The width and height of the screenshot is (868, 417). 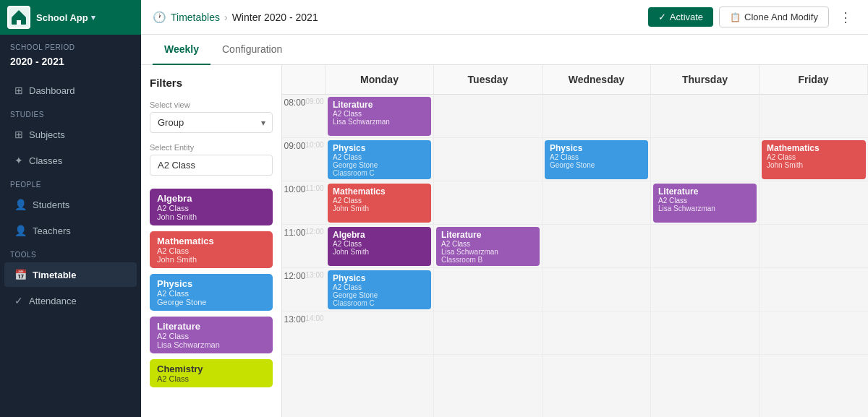 What do you see at coordinates (93, 17) in the screenshot?
I see `dropdown-icon: ▾` at bounding box center [93, 17].